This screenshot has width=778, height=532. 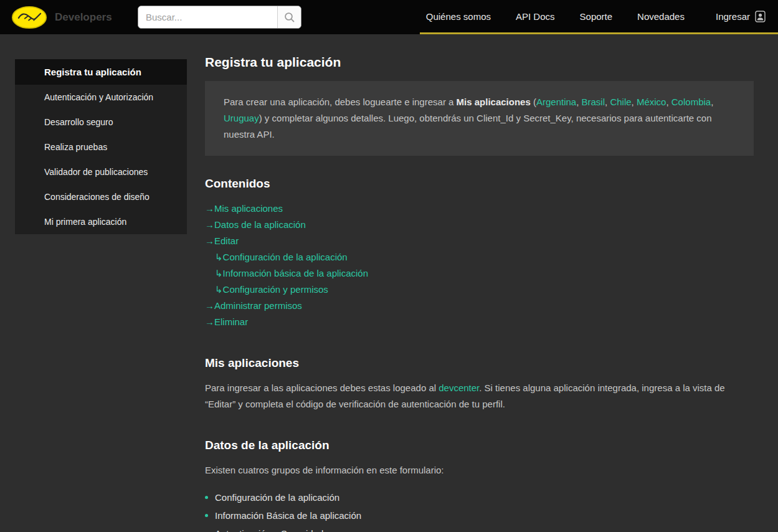 I want to click on sidebar: Registra tu aplicaciónAutenticación y Au…, so click(x=101, y=147).